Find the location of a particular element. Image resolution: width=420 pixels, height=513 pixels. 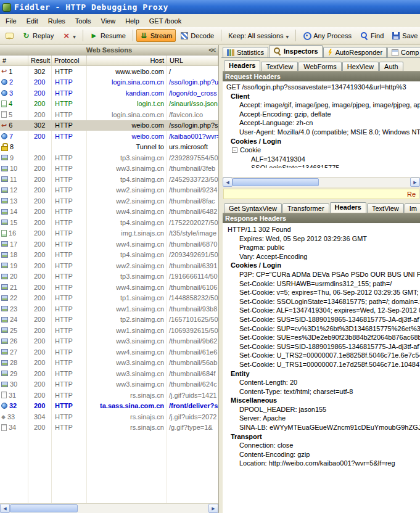

response-encoded-notice: Re is located at coordinates (321, 194).